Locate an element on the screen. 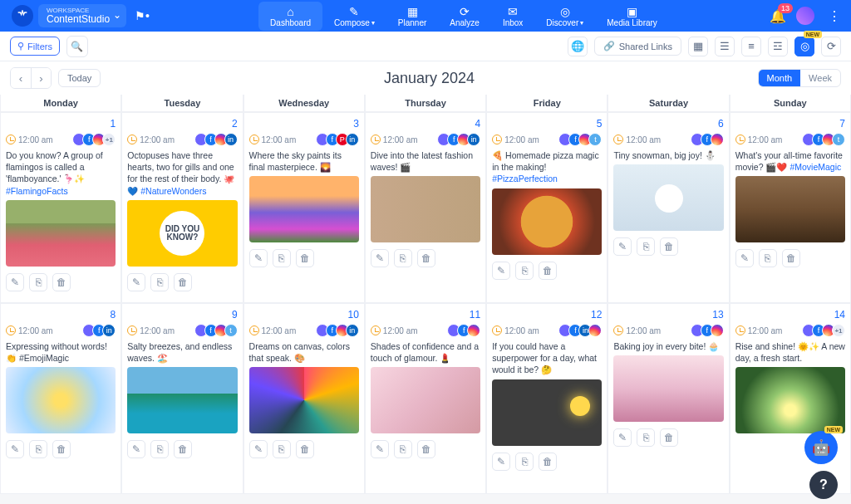  cell-7: 7 12:00 amft What's your all-time favori… is located at coordinates (790, 208).